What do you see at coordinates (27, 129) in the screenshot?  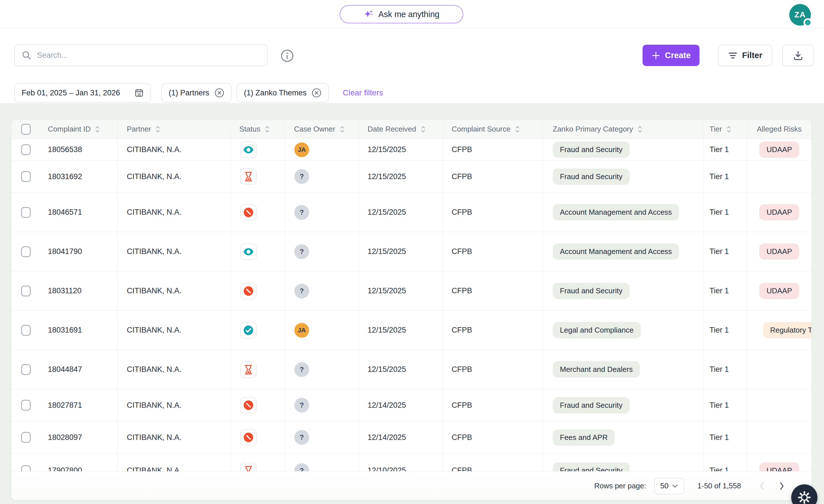 I see `header-checkbox-cell` at bounding box center [27, 129].